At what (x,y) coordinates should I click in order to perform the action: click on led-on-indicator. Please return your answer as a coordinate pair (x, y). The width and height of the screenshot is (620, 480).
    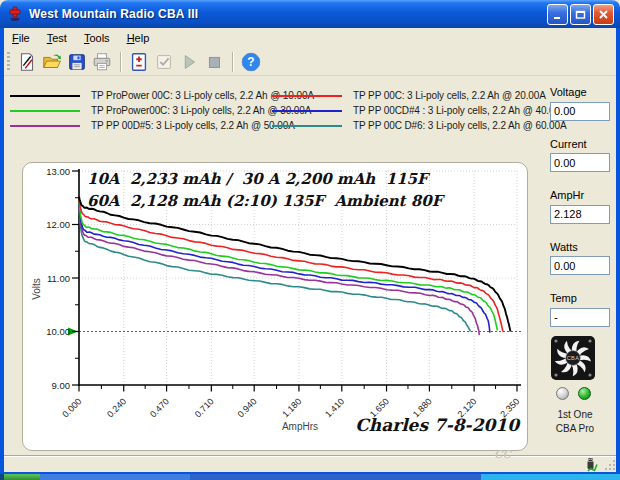
    Looking at the image, I should click on (584, 394).